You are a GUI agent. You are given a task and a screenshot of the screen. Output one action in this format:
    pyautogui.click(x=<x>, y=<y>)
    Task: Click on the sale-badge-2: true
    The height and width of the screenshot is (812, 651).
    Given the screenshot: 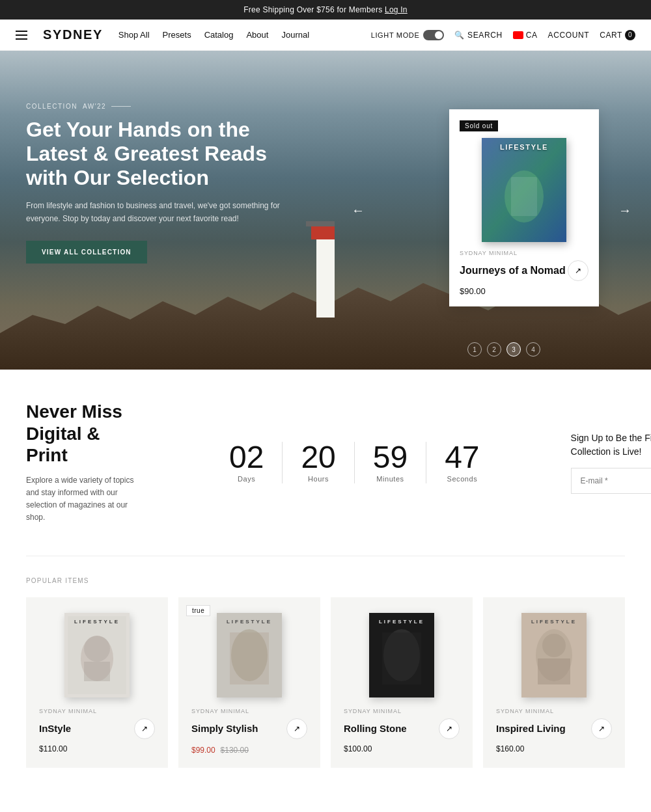 What is the action you would take?
    pyautogui.click(x=198, y=610)
    